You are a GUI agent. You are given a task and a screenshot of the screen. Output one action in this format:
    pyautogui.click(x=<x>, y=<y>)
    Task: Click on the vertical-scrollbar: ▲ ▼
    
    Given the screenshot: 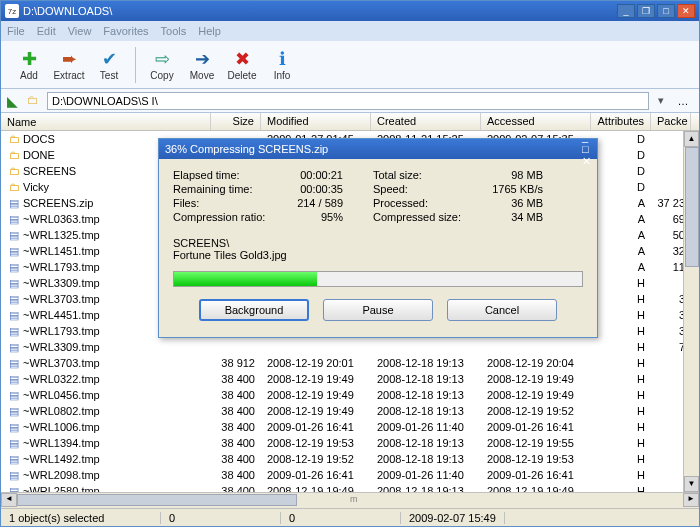 What is the action you would take?
    pyautogui.click(x=691, y=312)
    